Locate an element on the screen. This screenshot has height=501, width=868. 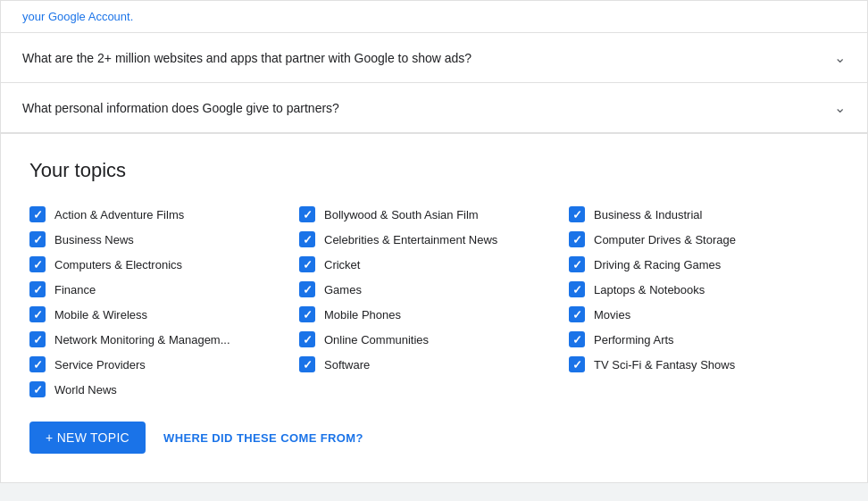
topic-item-business-industrial: ✓ Business & Industrial is located at coordinates (704, 214).